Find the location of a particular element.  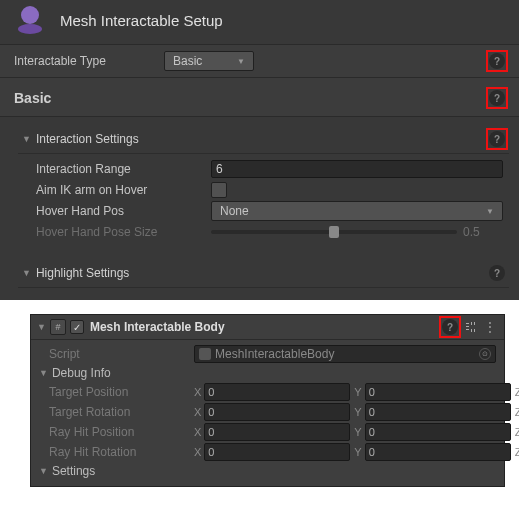

basic-section-header: Basic ? is located at coordinates (260, 98).